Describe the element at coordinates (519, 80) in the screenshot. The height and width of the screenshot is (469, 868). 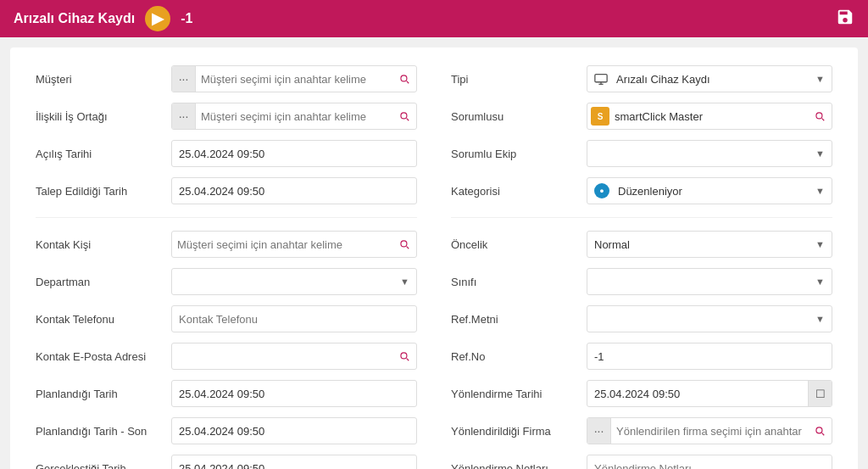
I see `label-tipi: Tipi` at that location.